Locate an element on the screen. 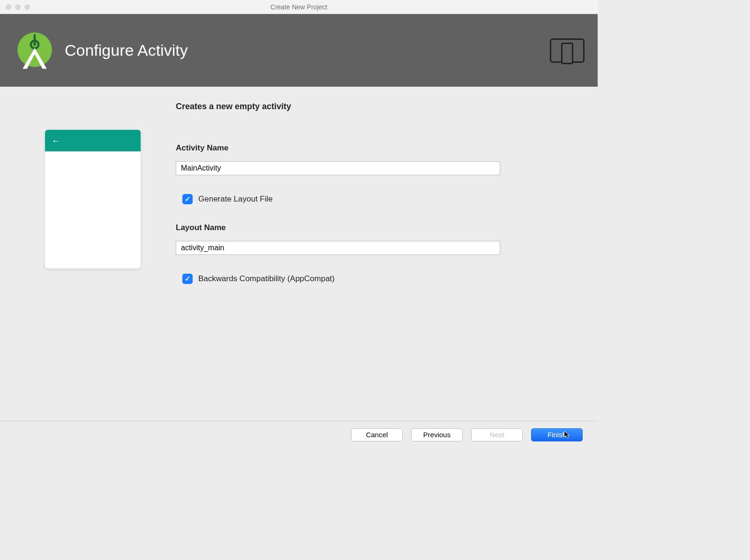 This screenshot has width=750, height=560. activity-name-group: Activity Name is located at coordinates (375, 159).